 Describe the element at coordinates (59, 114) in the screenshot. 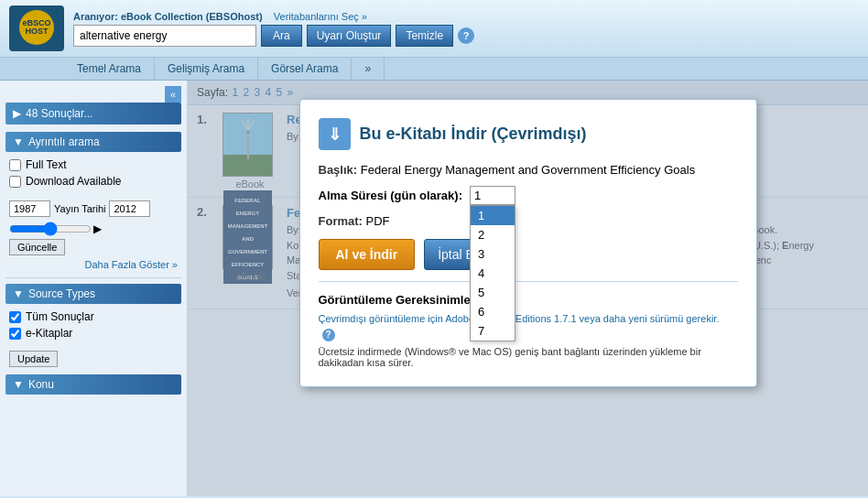

I see `results-label: 48 Sonuçlar...` at that location.